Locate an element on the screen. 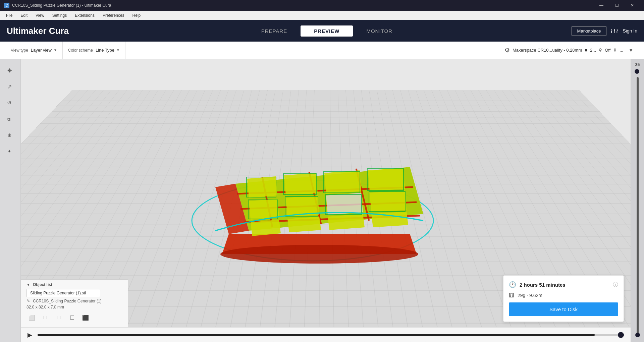 The image size is (644, 342). object-dimensions: 82.0 x 82.0 x 7.0 mm is located at coordinates (74, 307).